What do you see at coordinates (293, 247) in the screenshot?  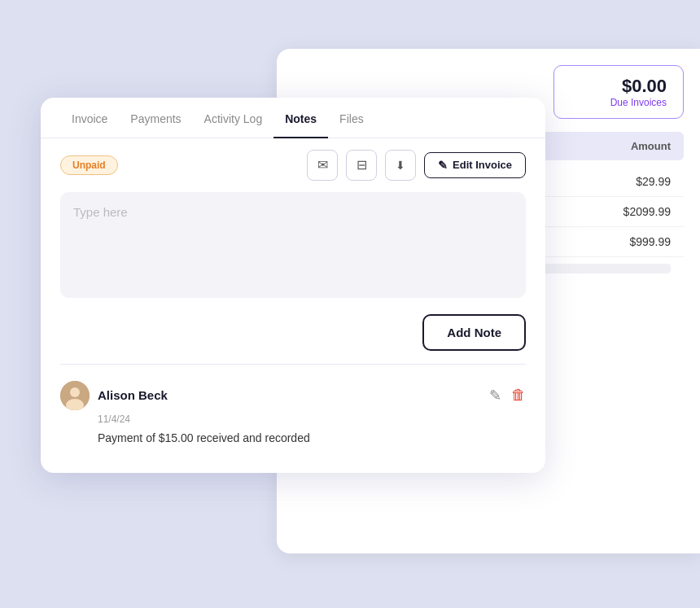 I see `note-input-area` at bounding box center [293, 247].